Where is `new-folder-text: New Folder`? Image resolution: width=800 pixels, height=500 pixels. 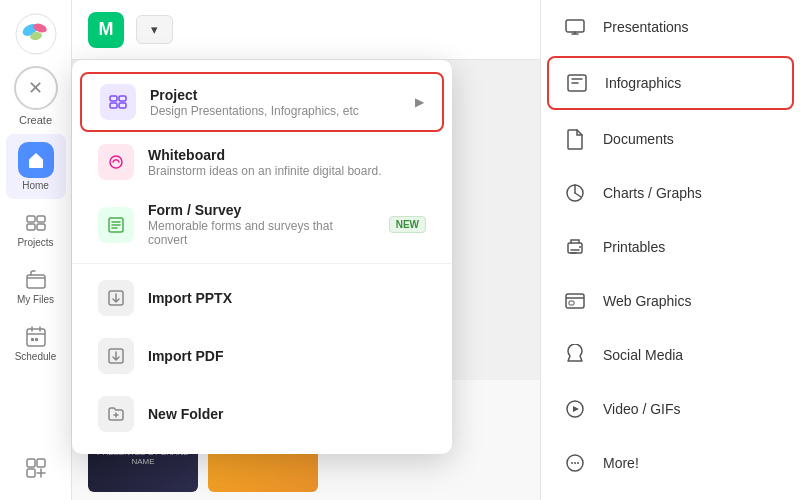 new-folder-text: New Folder is located at coordinates (287, 414).